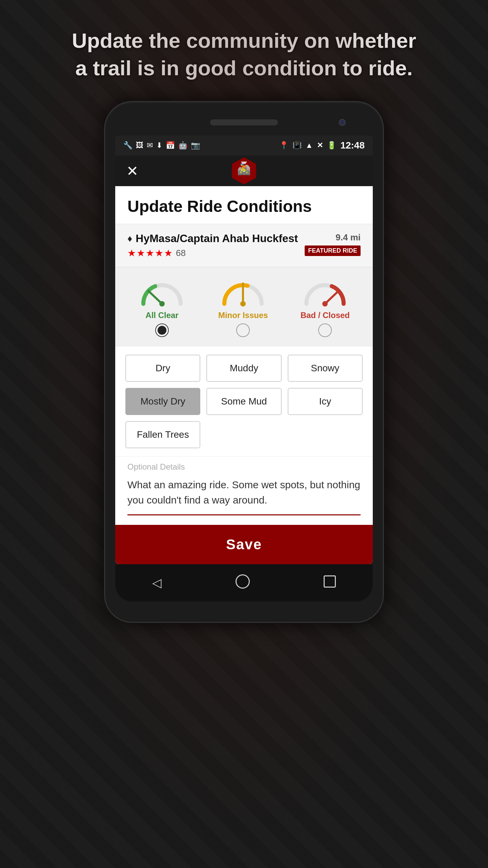 The image size is (488, 868). I want to click on recents-button, so click(330, 583).